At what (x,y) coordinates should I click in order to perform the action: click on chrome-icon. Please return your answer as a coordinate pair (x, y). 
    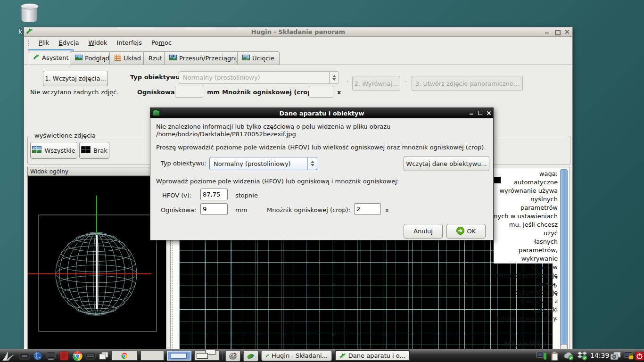
    Looking at the image, I should click on (77, 356).